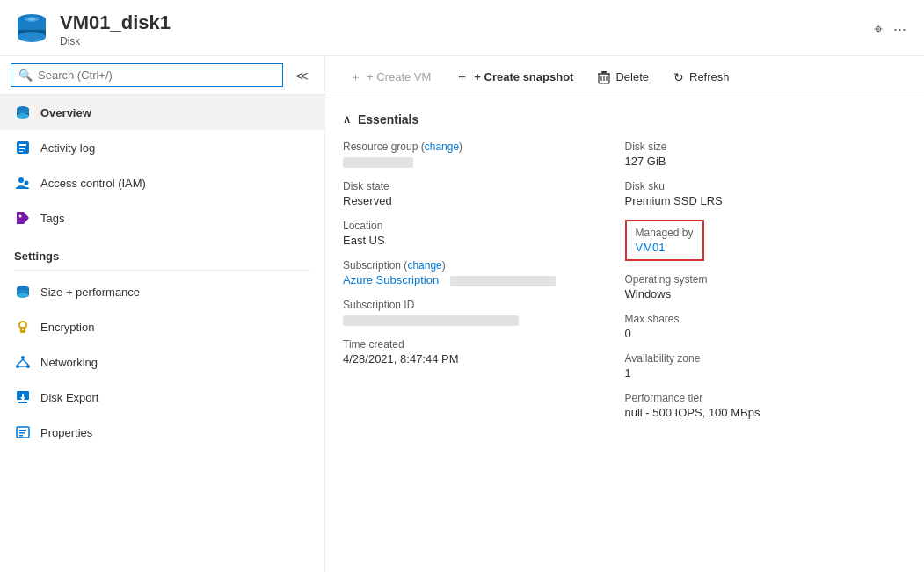 The image size is (924, 572). Describe the element at coordinates (162, 112) in the screenshot. I see `sidebar-item-overview: Overview` at that location.